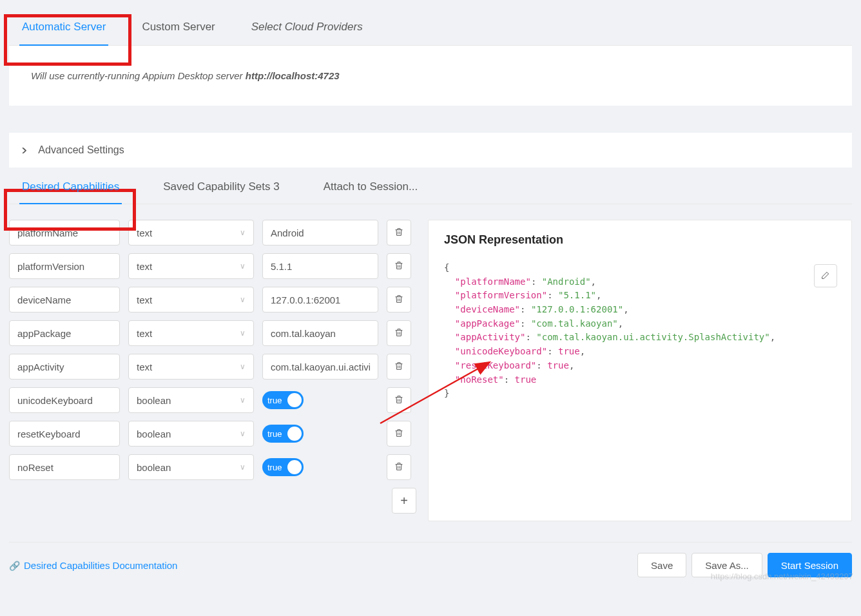  Describe the element at coordinates (662, 565) in the screenshot. I see `save-button: Save` at that location.